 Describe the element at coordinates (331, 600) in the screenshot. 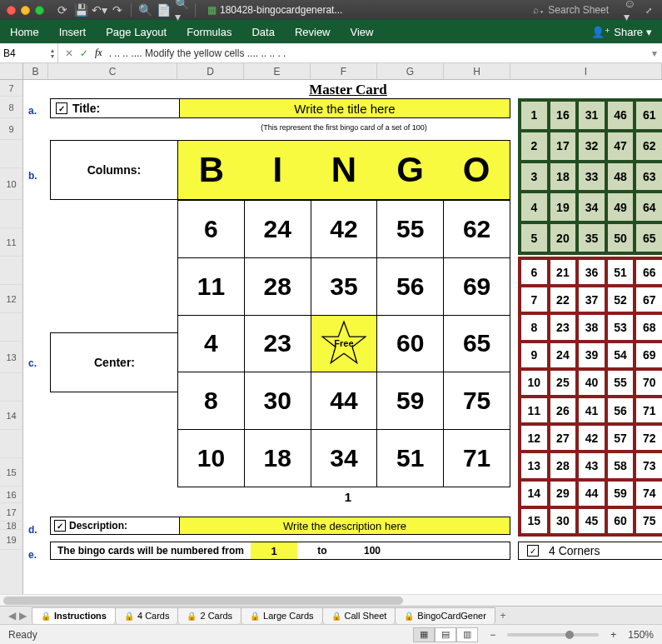

I see `horizontal-scrollbar` at that location.